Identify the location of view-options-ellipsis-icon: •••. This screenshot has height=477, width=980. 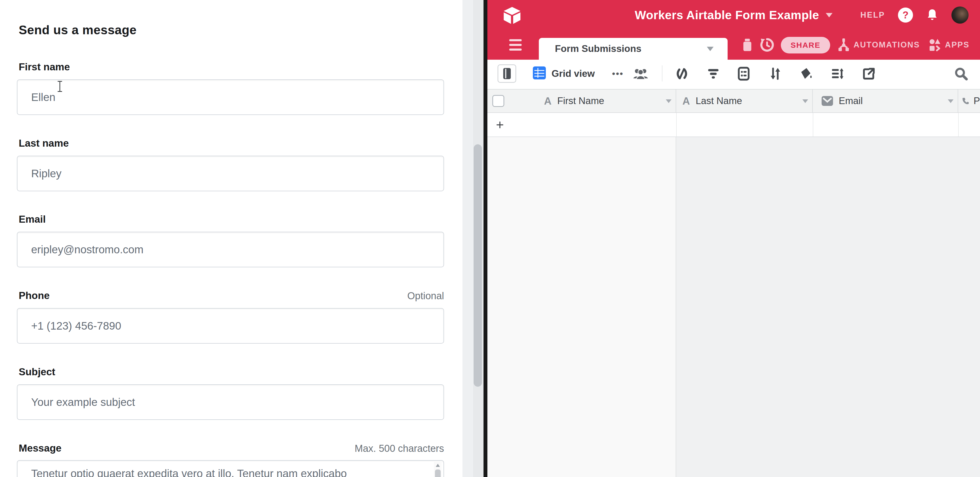
(618, 74).